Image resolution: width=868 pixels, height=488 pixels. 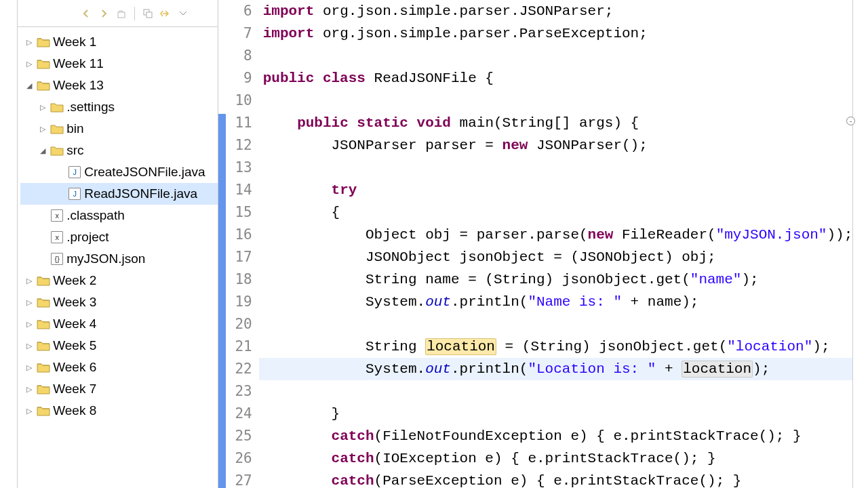 I want to click on tree-item-label: Week 1, so click(x=75, y=42).